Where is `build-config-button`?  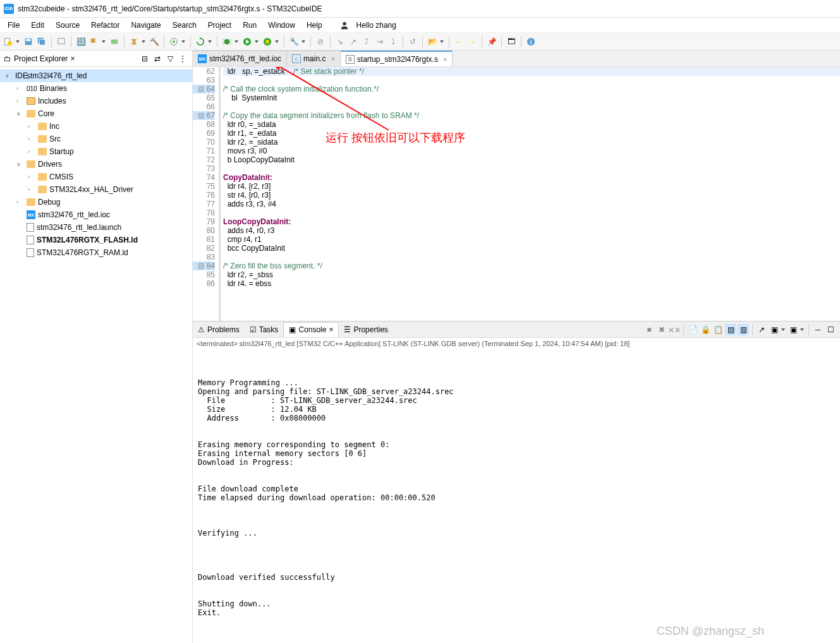 build-config-button is located at coordinates (94, 42).